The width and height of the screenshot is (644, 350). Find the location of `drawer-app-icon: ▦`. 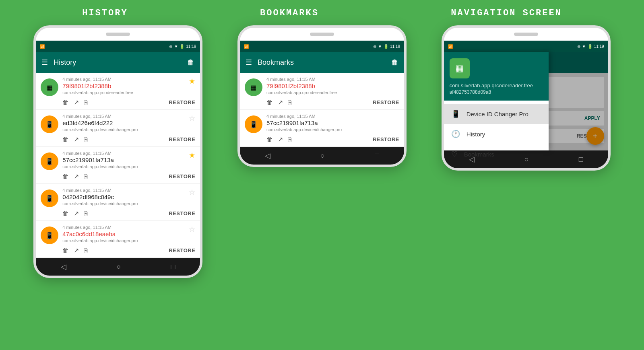

drawer-app-icon: ▦ is located at coordinates (460, 68).